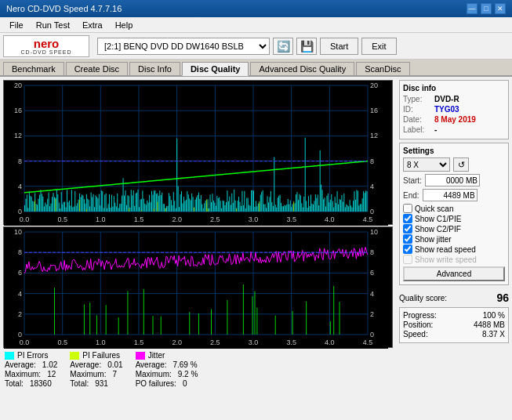  What do you see at coordinates (256, 68) in the screenshot?
I see `tab-bar: Benchmark Create Disc Disc Info Disc Qua…` at bounding box center [256, 68].